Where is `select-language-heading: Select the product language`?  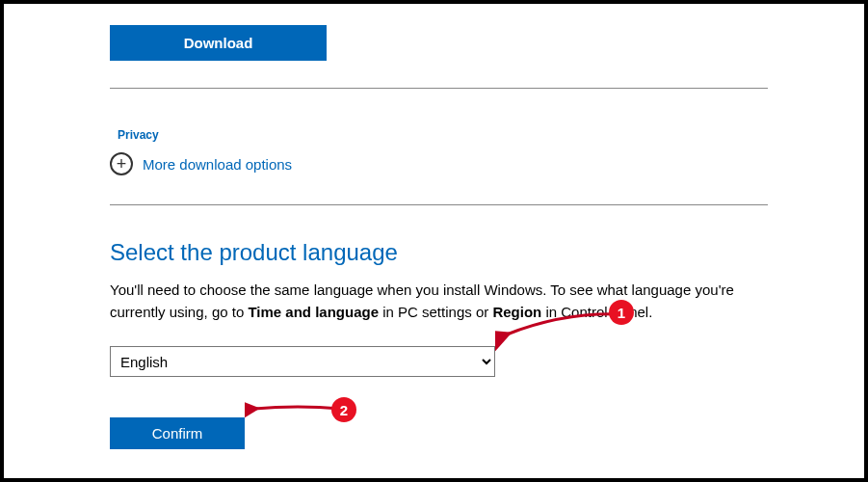 select-language-heading: Select the product language is located at coordinates (439, 253).